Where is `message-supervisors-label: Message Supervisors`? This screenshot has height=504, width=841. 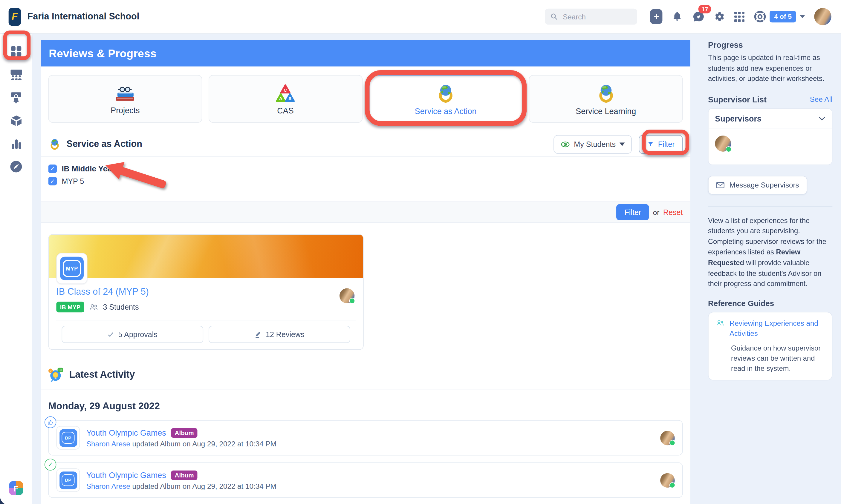
message-supervisors-label: Message Supervisors is located at coordinates (764, 185).